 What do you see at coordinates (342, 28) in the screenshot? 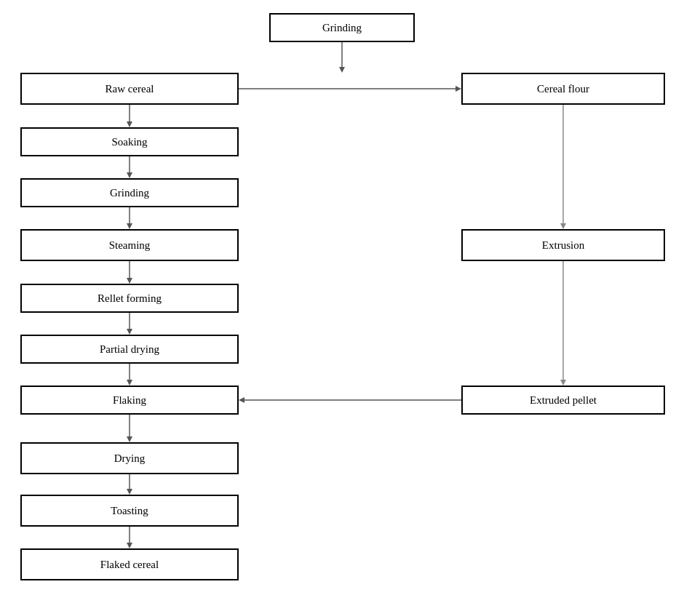
I see `box-grinding-top: Grinding` at bounding box center [342, 28].